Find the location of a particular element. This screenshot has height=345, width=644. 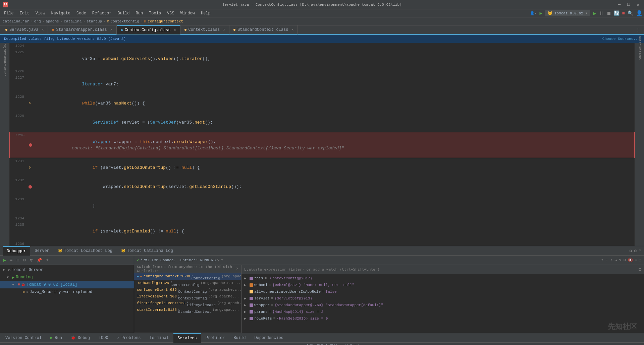

filter-icon: ▽ is located at coordinates (218, 260).